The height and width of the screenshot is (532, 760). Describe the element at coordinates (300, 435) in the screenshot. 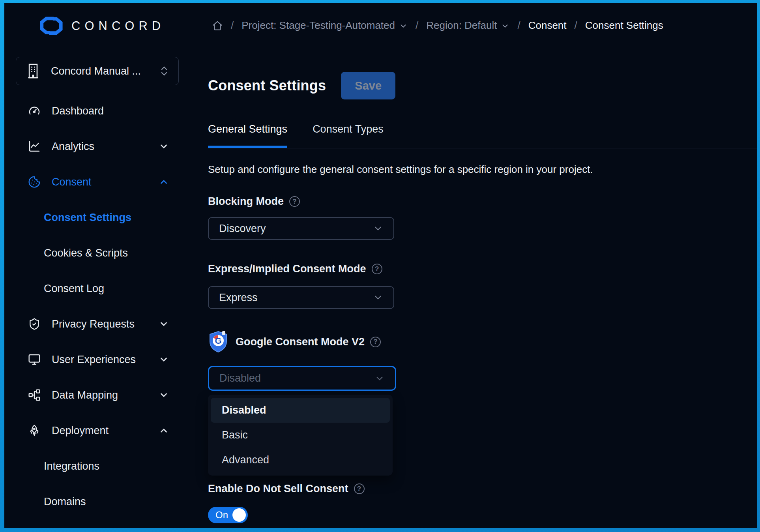

I see `google-consent-mode-dropdown: Disabled Basic Advanced` at that location.